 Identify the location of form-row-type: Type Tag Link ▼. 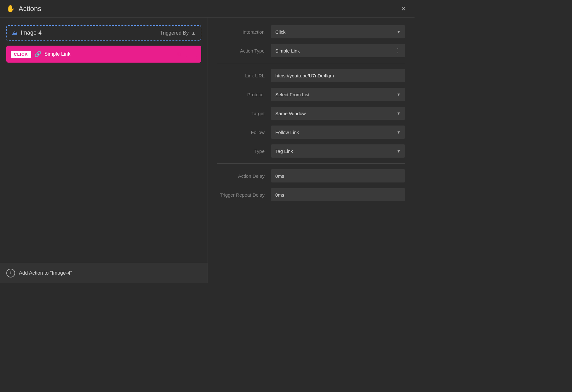
(311, 151).